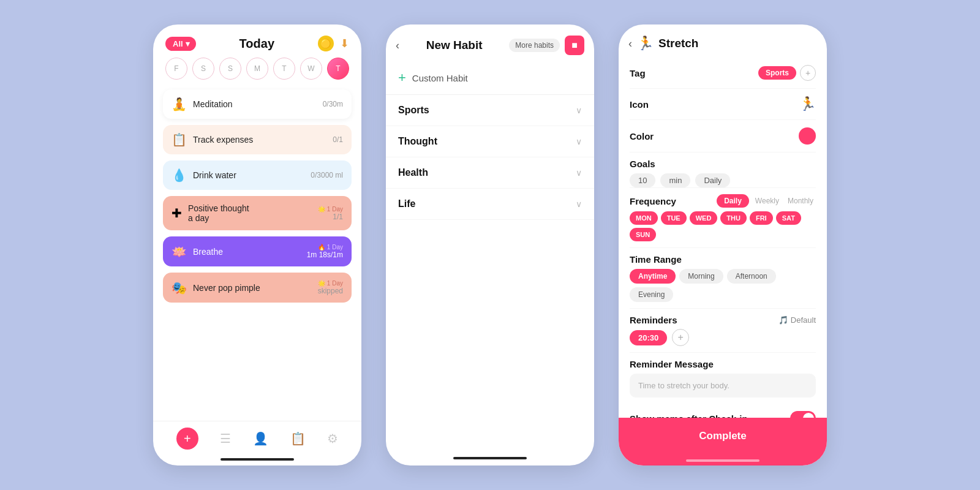 Image resolution: width=980 pixels, height=490 pixels. What do you see at coordinates (490, 142) in the screenshot?
I see `category-thought: Thought ∨` at bounding box center [490, 142].